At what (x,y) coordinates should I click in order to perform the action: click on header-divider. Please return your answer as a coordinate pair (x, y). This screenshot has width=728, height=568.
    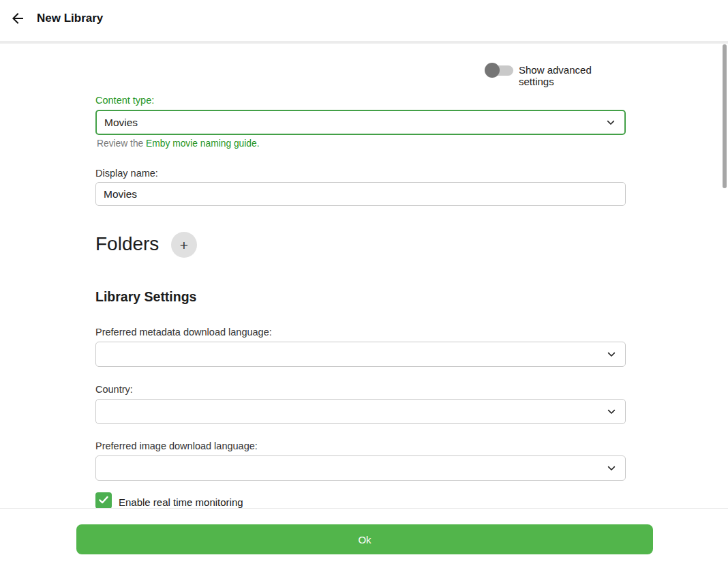
    Looking at the image, I should click on (364, 42).